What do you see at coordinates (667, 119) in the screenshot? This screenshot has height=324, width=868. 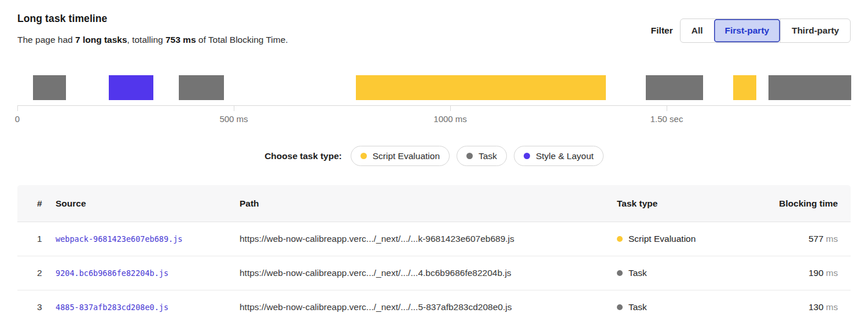 I see `axis-tick-label: 1.50 sec` at bounding box center [667, 119].